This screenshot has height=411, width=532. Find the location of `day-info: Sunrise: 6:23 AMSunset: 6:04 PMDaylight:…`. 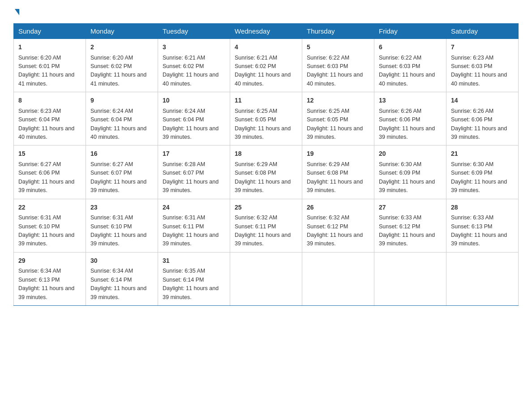

day-info: Sunrise: 6:23 AMSunset: 6:04 PMDaylight:… is located at coordinates (47, 124).